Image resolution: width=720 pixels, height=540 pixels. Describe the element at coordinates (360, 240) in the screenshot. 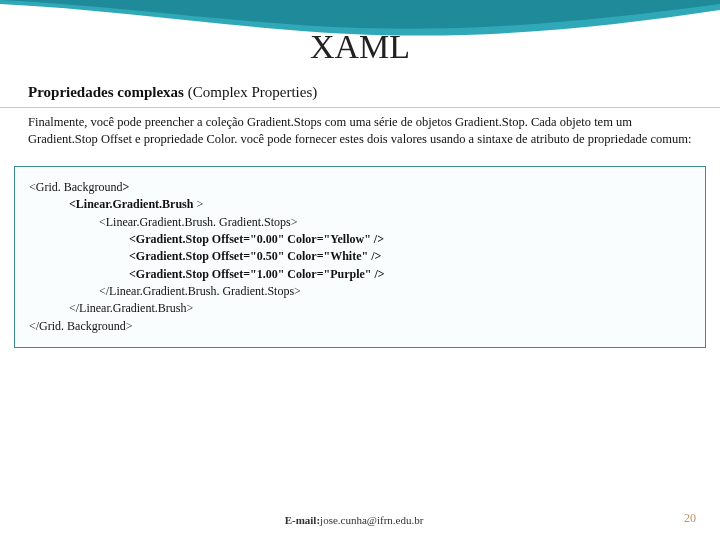

I see `code-line: <Gradient.Stop Offset="0.00" Color="Yell…` at that location.